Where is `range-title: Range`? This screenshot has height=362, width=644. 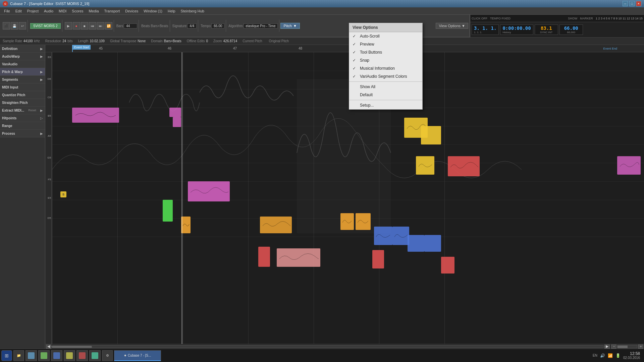
range-title: Range is located at coordinates (7, 126).